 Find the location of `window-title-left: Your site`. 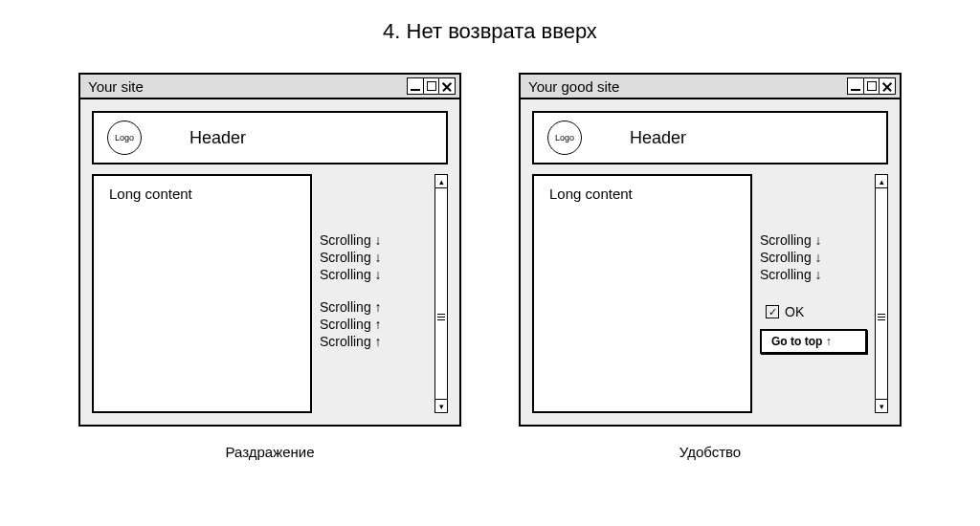

window-title-left: Your site is located at coordinates (114, 86).